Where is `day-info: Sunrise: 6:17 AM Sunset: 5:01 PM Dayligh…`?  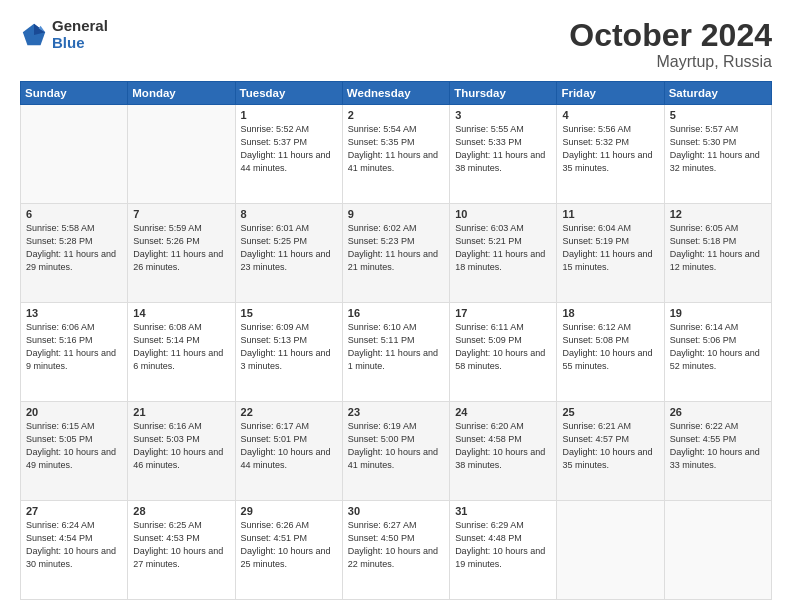 day-info: Sunrise: 6:17 AM Sunset: 5:01 PM Dayligh… is located at coordinates (289, 446).